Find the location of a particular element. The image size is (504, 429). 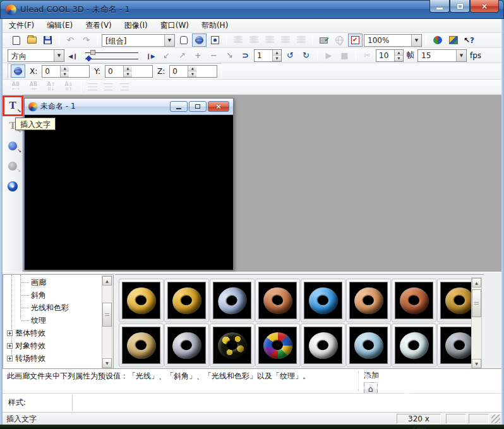

menu-file: 文件(F) is located at coordinates (21, 25).